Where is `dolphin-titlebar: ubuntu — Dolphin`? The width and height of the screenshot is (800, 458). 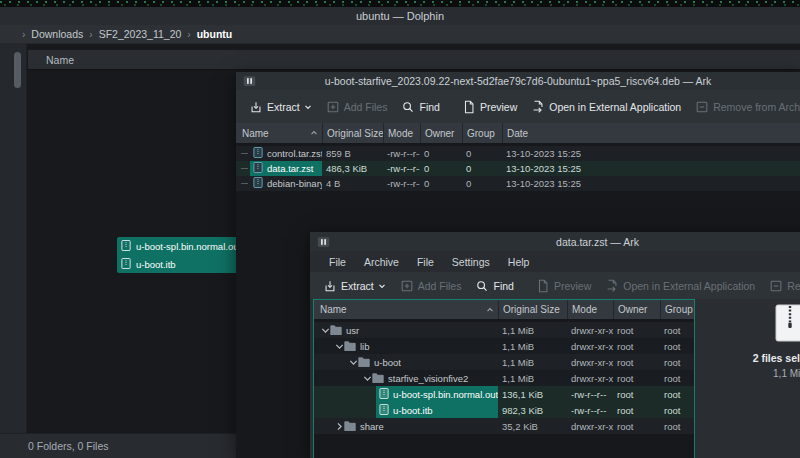 dolphin-titlebar: ubuntu — Dolphin is located at coordinates (400, 16).